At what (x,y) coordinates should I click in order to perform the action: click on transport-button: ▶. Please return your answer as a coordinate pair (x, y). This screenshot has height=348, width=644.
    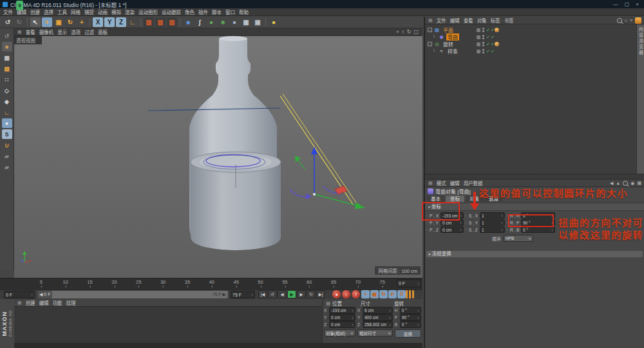
    Looking at the image, I should click on (301, 295).